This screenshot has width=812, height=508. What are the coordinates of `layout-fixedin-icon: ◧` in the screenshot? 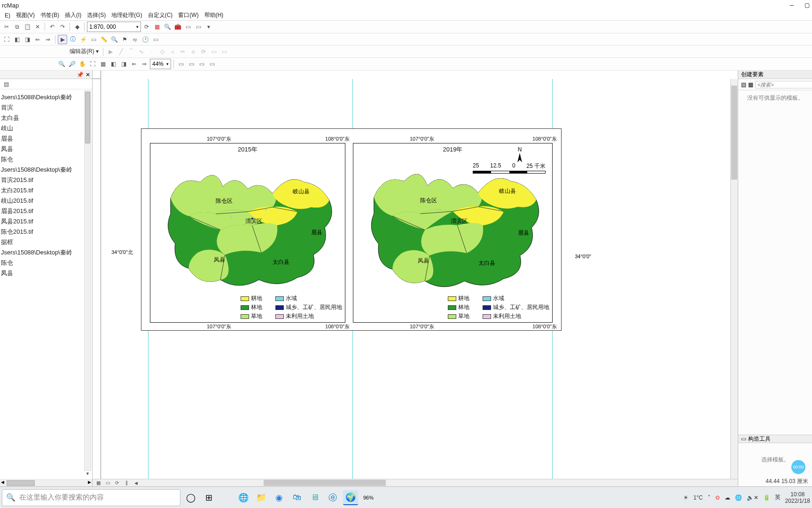 It's located at (113, 64).